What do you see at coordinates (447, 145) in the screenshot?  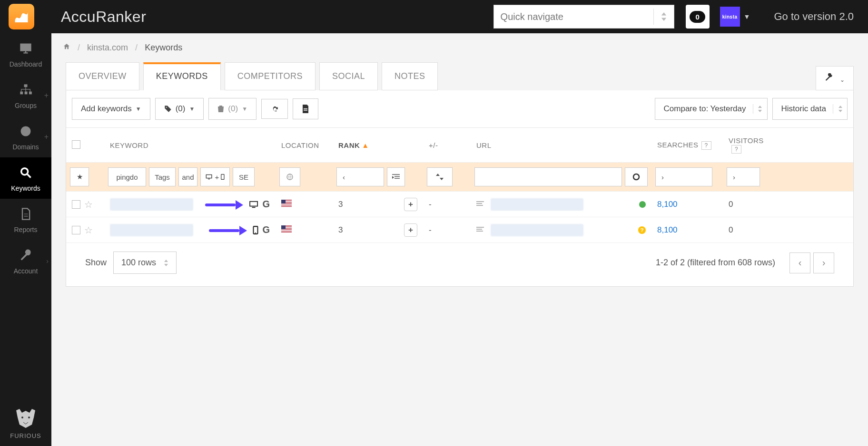 I see `col-change: +/-` at bounding box center [447, 145].